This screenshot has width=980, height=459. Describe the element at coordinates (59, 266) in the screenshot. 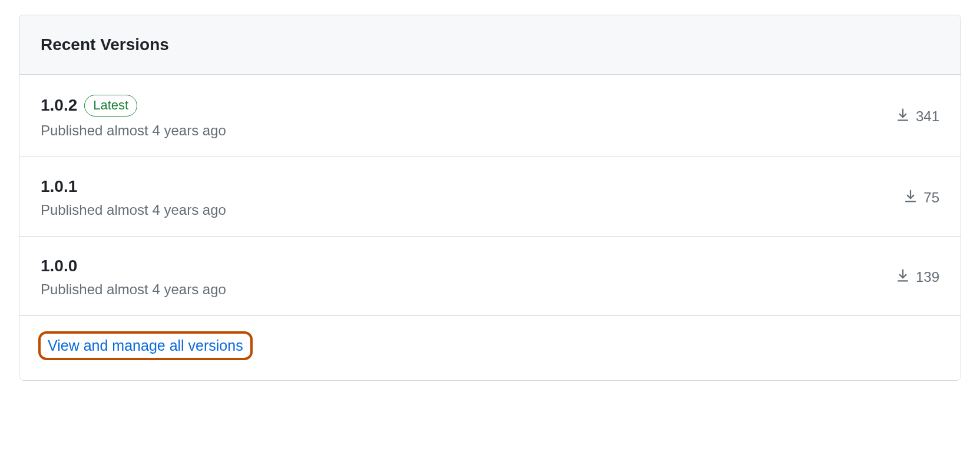

I see `version-number: 1.0.0` at that location.